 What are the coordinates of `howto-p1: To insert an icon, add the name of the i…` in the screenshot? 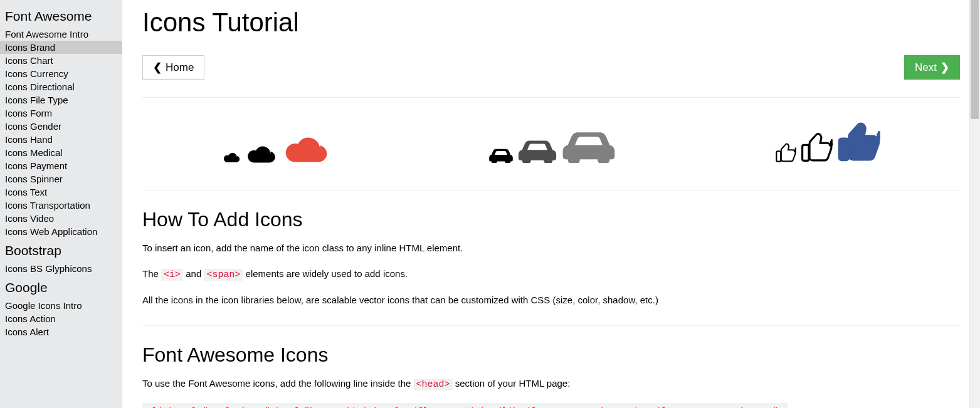 It's located at (551, 248).